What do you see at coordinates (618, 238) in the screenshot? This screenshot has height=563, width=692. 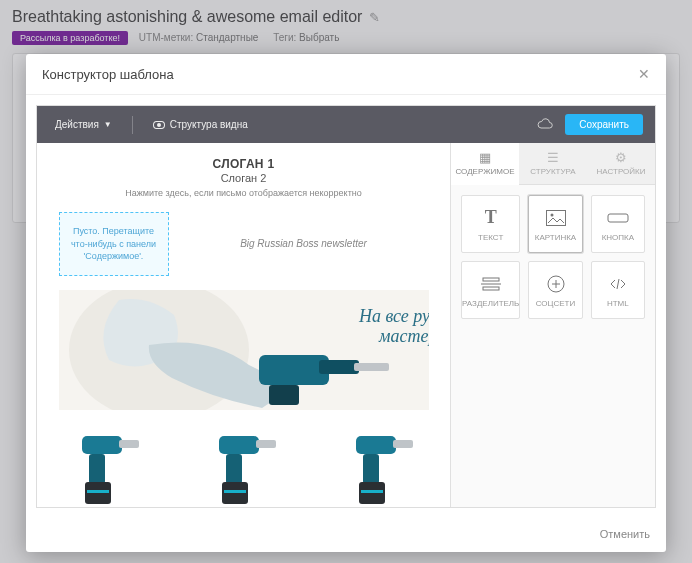 I see `block-label: КНОПКА` at bounding box center [618, 238].